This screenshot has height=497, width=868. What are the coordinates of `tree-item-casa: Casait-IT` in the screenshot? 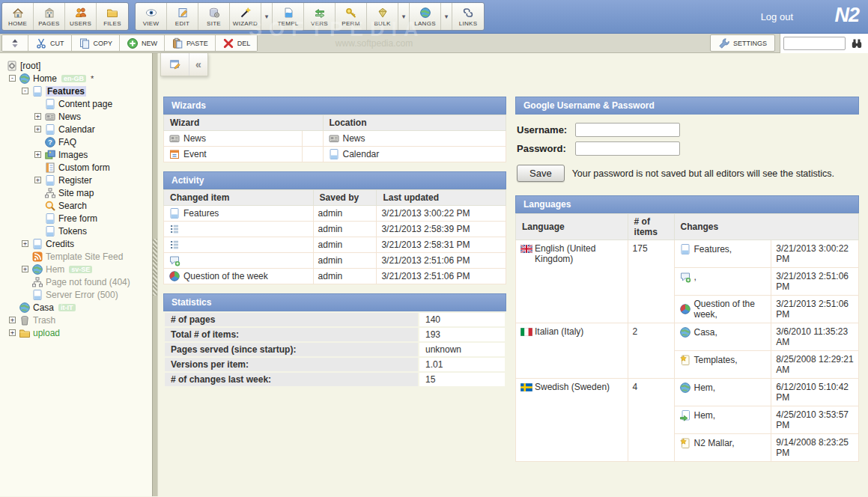 It's located at (78, 307).